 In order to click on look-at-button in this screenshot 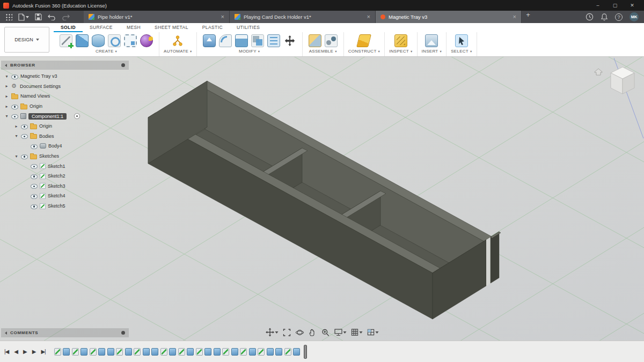, I will do `click(313, 333)`.